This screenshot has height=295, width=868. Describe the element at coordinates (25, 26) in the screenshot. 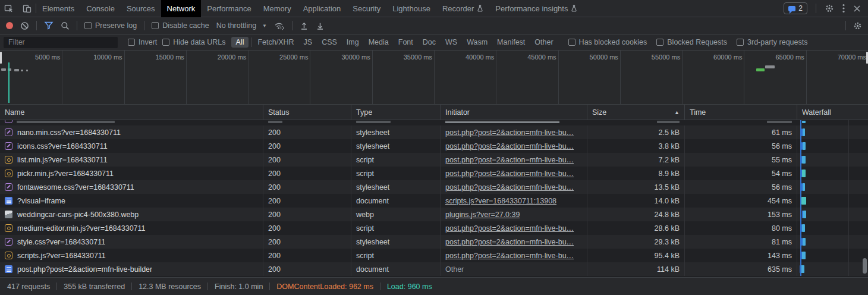

I see `clear-icon` at that location.